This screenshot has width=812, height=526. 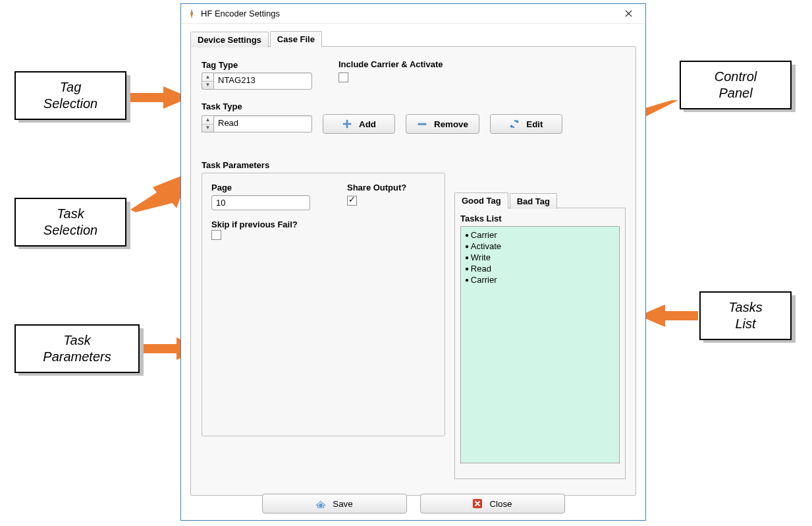 I want to click on tab-label: Good Tag, so click(x=481, y=200).